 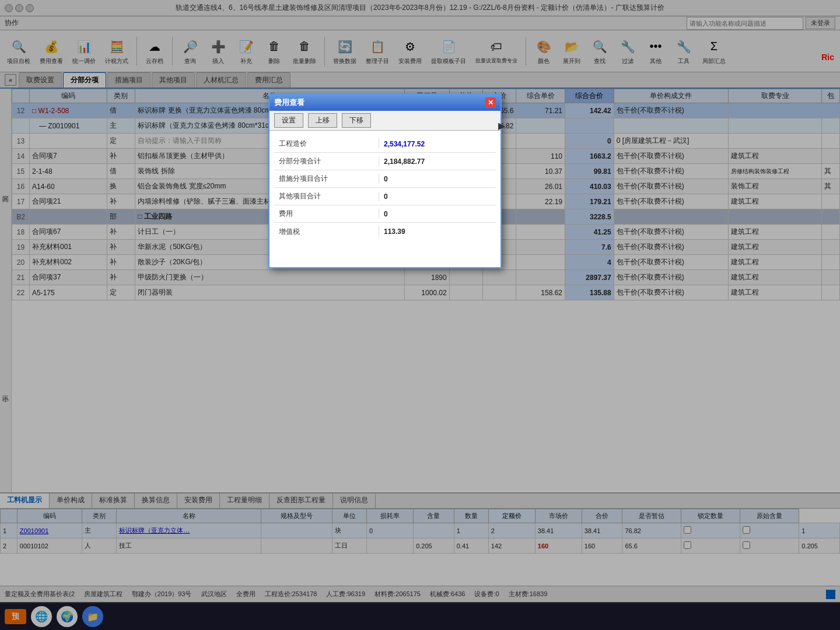 What do you see at coordinates (404, 144) in the screenshot?
I see `modal-value: 2,534,177.52` at bounding box center [404, 144].